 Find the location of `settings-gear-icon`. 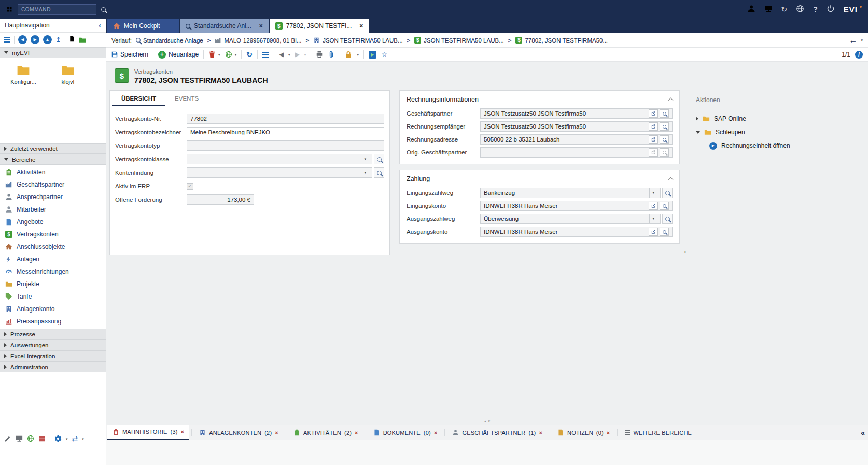

settings-gear-icon is located at coordinates (58, 439).